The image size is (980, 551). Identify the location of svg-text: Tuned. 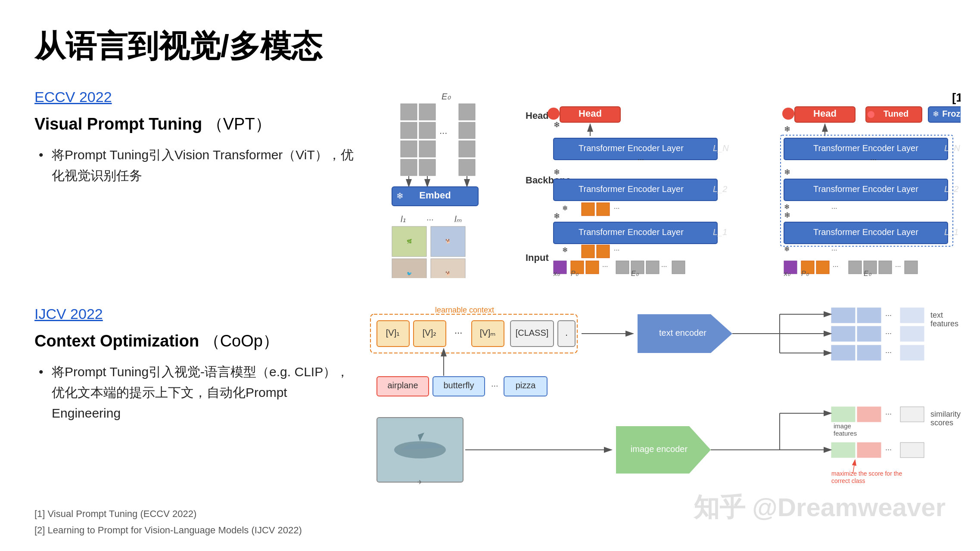
(896, 114).